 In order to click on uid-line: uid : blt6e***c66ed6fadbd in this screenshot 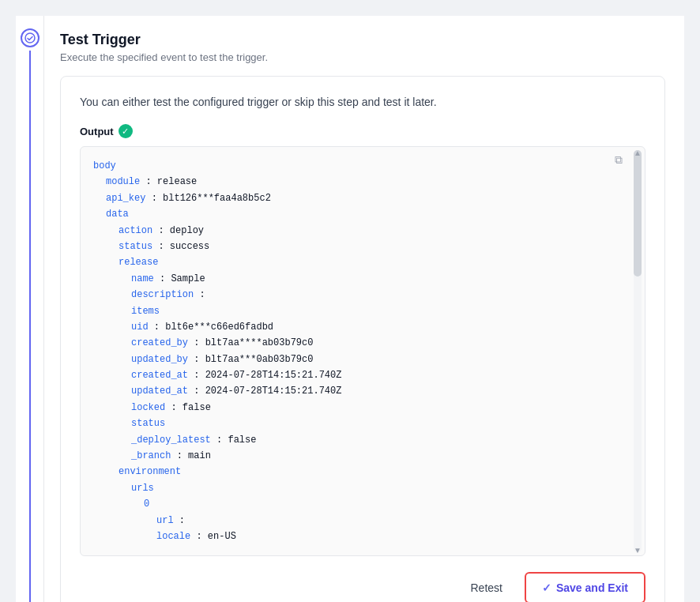, I will do `click(382, 327)`.